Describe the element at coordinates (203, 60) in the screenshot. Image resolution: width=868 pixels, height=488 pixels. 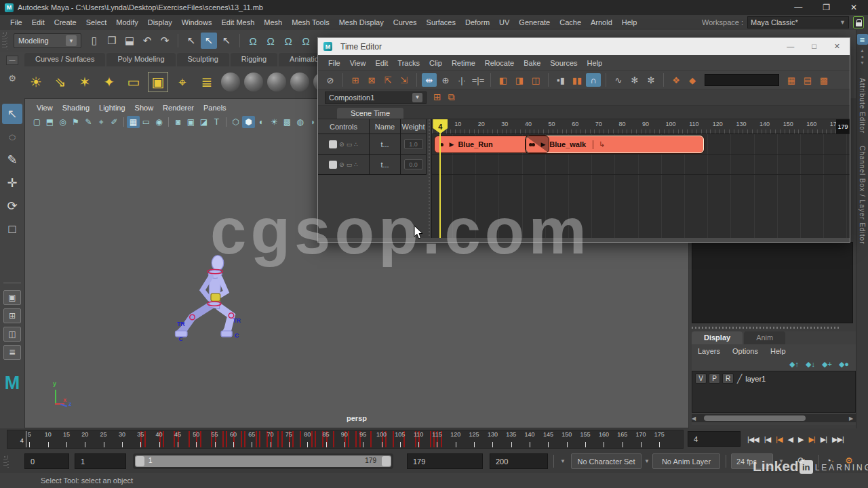
I see `shelf-tab-sculpting: Sculpting` at that location.